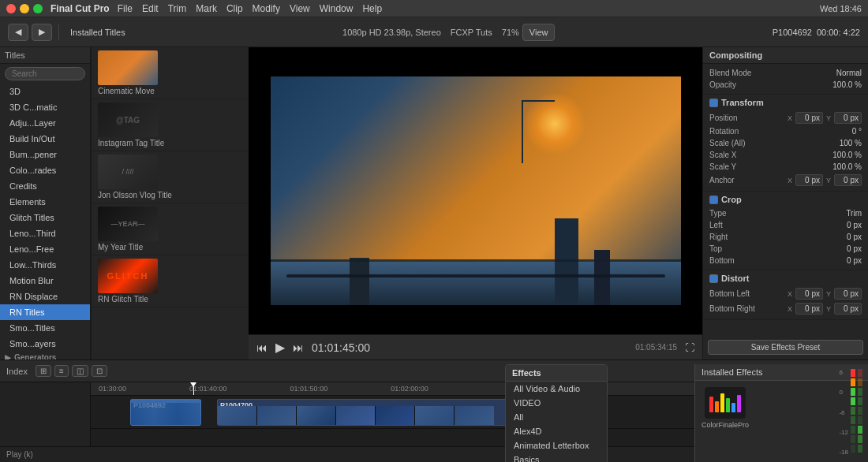  Describe the element at coordinates (713, 279) in the screenshot. I see `distort-checkbox` at that location.